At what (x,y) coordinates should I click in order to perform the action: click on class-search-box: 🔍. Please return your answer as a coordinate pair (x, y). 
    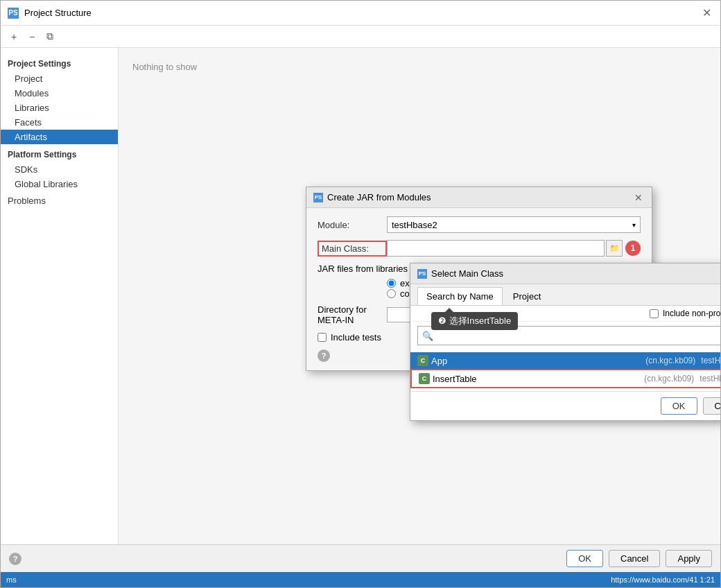
    Looking at the image, I should click on (568, 336).